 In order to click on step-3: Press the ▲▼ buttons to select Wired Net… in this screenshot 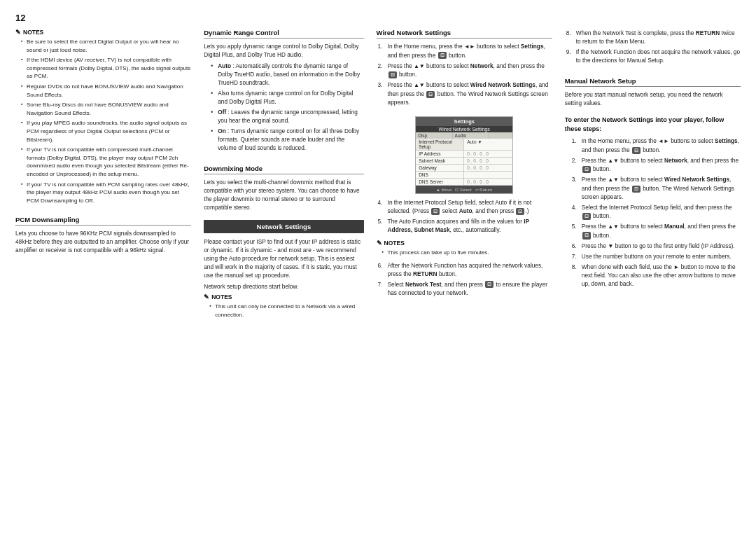, I will do `click(465, 94)`.